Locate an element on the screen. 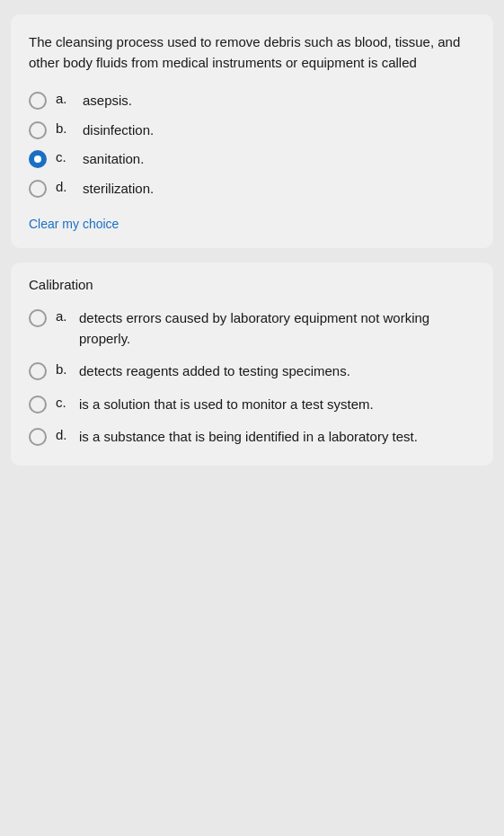 The width and height of the screenshot is (504, 836). option-2c-row: c. is a solution that is used to monitor… is located at coordinates (252, 405).